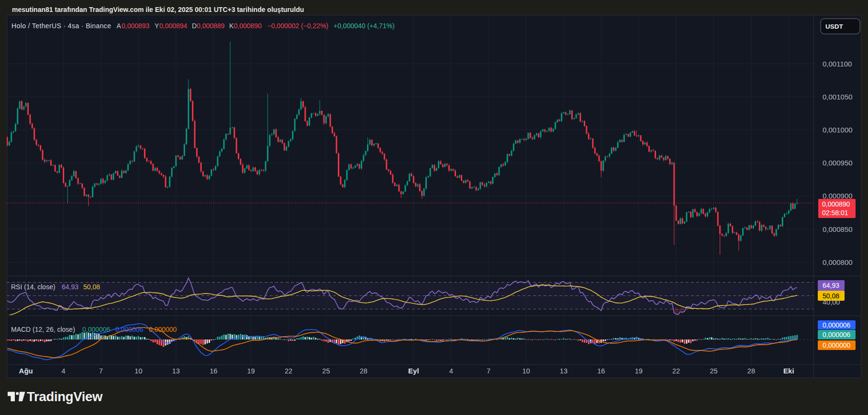 The width and height of the screenshot is (868, 415). I want to click on svg-text: 0,000900, so click(837, 196).